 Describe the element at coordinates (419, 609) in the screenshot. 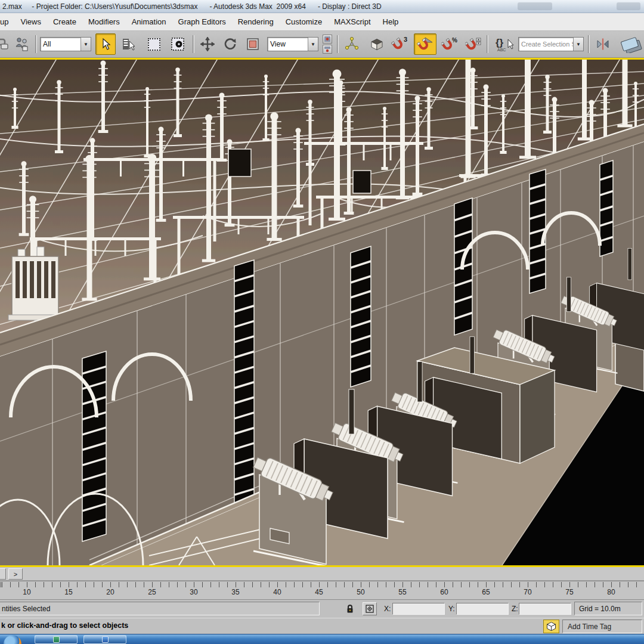

I see `x-coordinate-input` at that location.